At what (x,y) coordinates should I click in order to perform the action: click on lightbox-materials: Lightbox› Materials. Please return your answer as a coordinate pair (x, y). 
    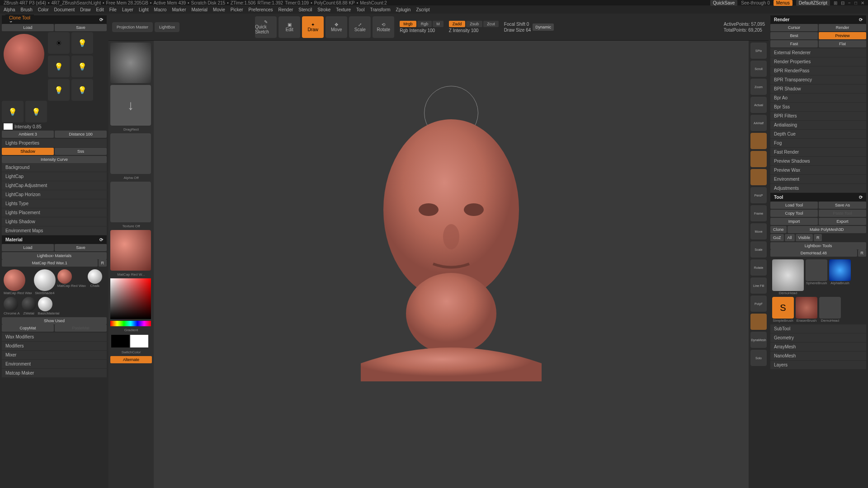
    Looking at the image, I should click on (54, 256).